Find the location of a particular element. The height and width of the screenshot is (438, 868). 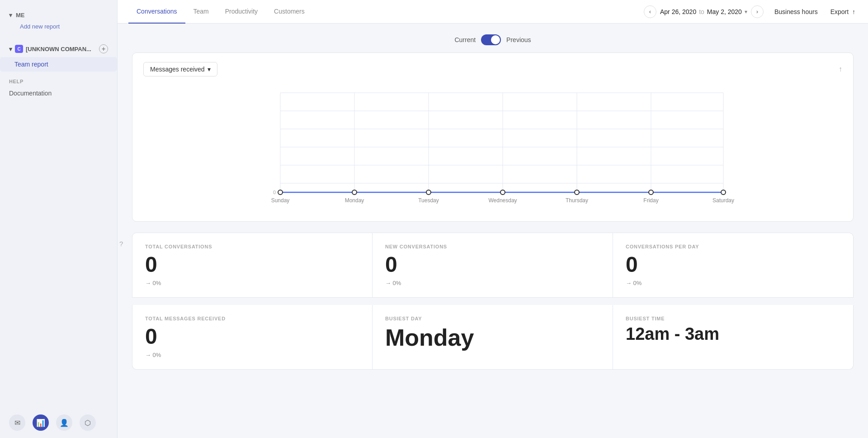

svg-text: Monday is located at coordinates (354, 200).